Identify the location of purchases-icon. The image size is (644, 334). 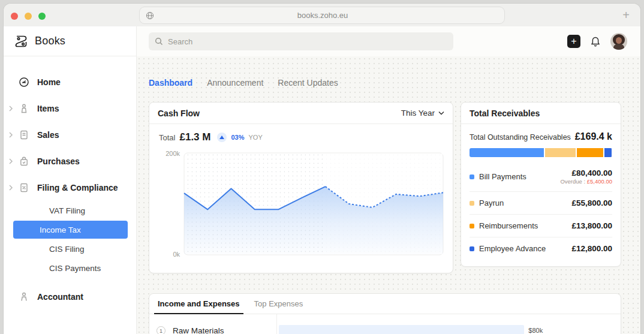
(24, 161).